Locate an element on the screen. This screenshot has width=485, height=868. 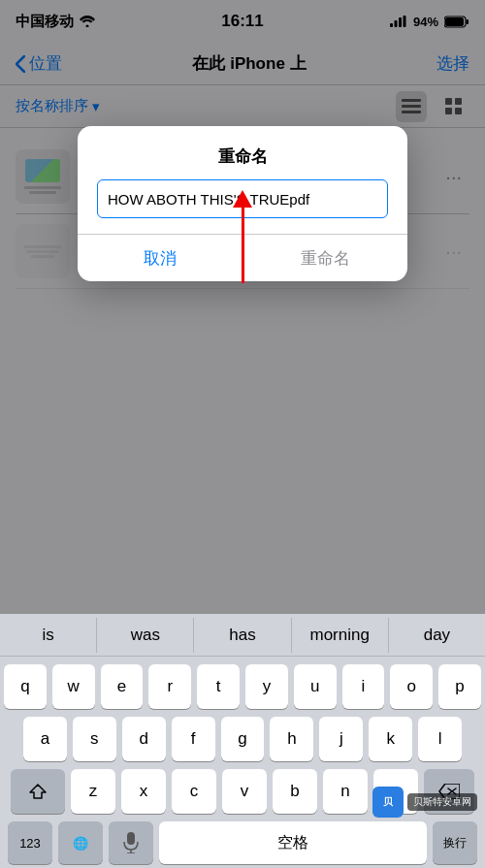
predictive-word-1: is is located at coordinates (48, 635).